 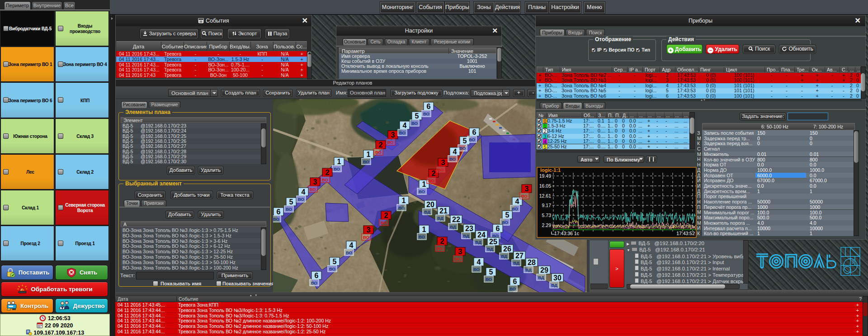 I want to click on svg-text: 28, so click(x=532, y=262).